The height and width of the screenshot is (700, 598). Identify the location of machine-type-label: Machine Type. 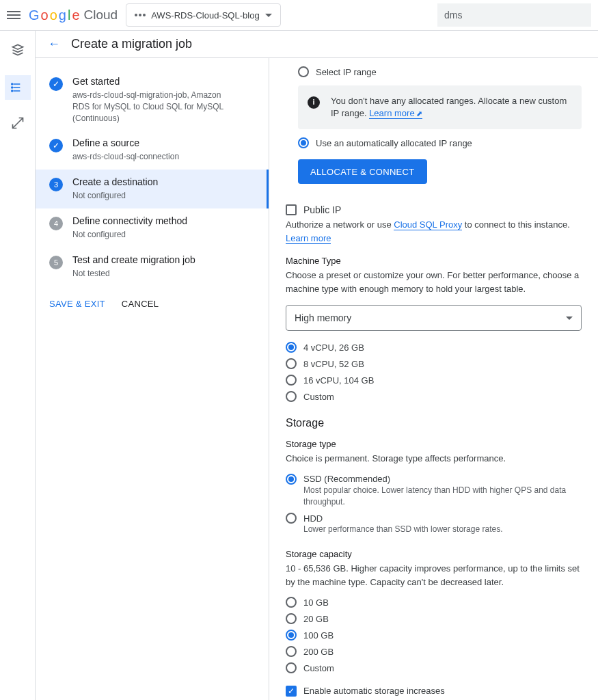
(433, 261).